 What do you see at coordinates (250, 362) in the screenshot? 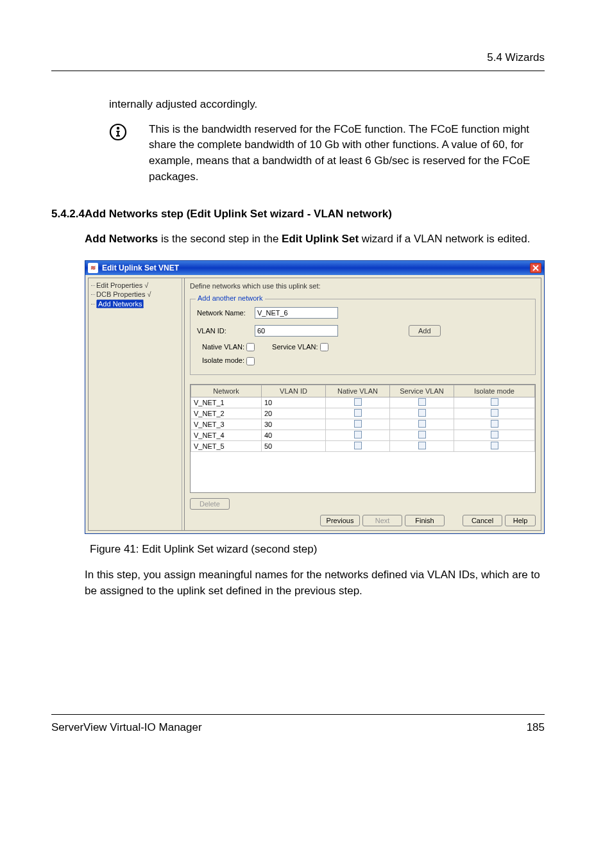
I see `isolate-mode-checkbox` at bounding box center [250, 362].